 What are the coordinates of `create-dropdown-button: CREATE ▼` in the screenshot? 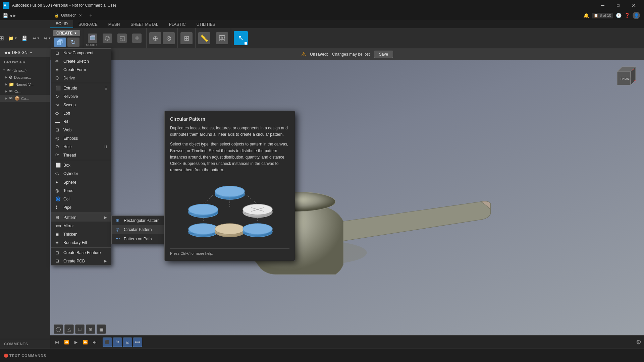 It's located at (66, 33).